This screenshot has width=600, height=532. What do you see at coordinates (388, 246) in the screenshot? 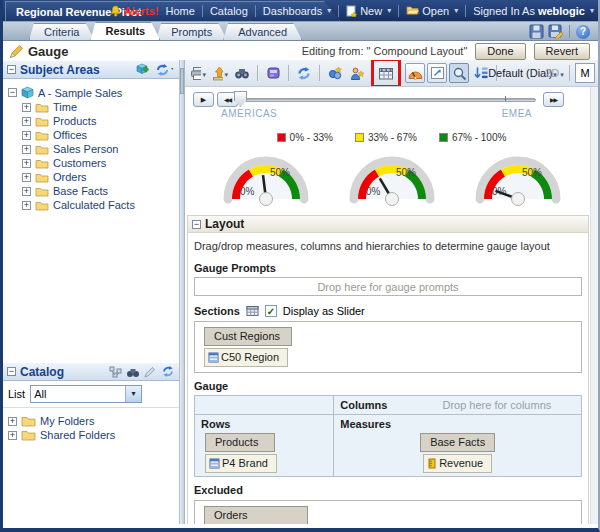
I see `layout-description: Drag/drop measures, columns and hierarch…` at bounding box center [388, 246].